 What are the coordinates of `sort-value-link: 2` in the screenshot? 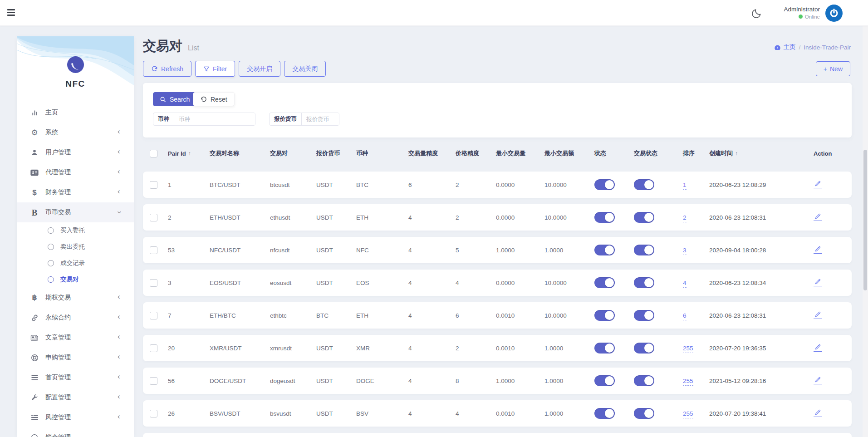 It's located at (685, 218).